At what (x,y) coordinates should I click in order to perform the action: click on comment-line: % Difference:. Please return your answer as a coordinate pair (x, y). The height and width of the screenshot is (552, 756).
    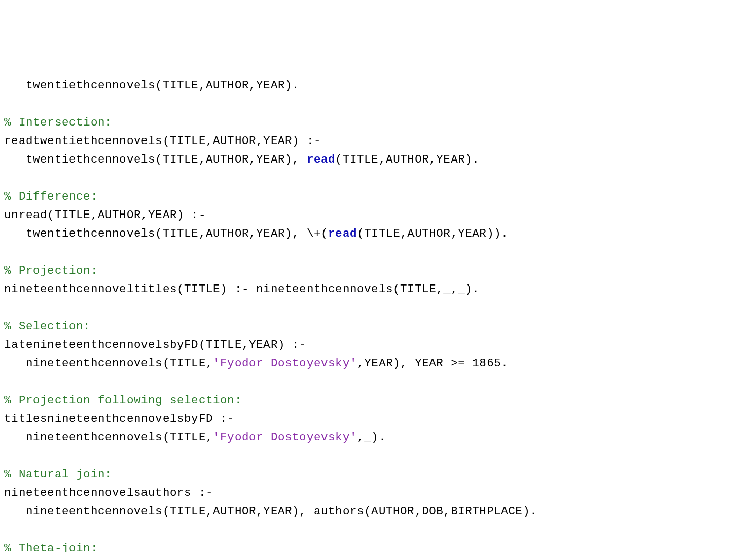
    Looking at the image, I should click on (51, 197).